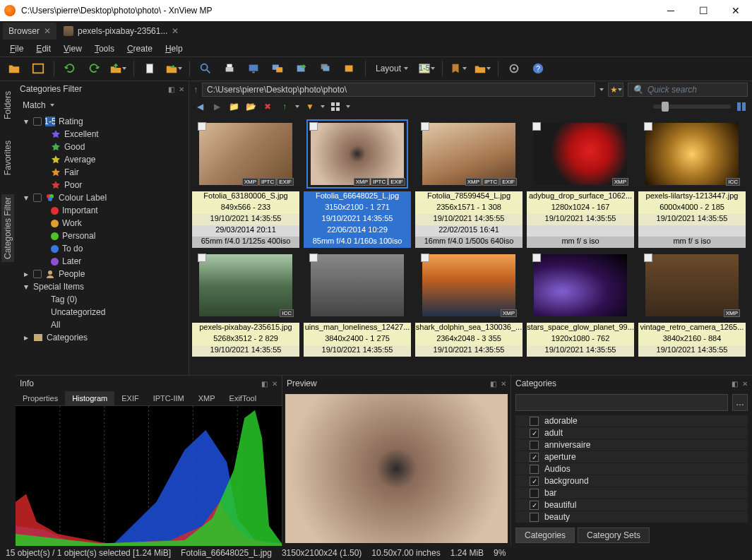  I want to click on tree-item: Work, so click(102, 223).